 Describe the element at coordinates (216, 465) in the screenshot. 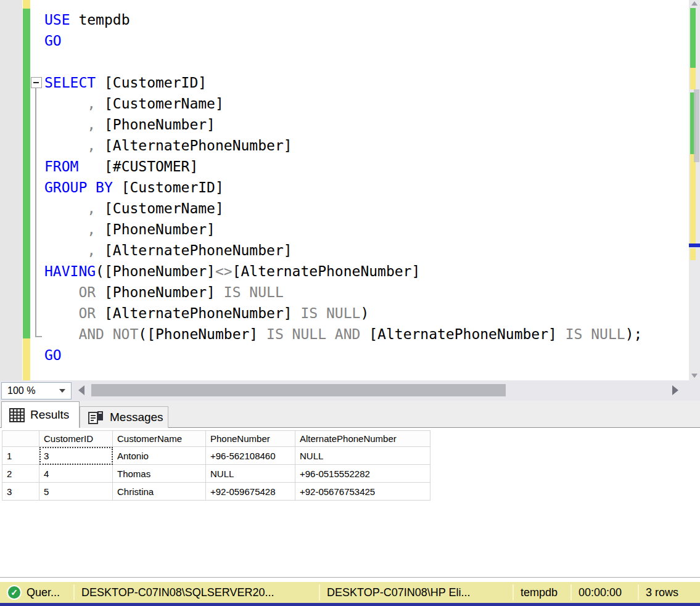

I see `results-grid: CustomerIDCustomerNamePhoneNumberAlterna…` at that location.